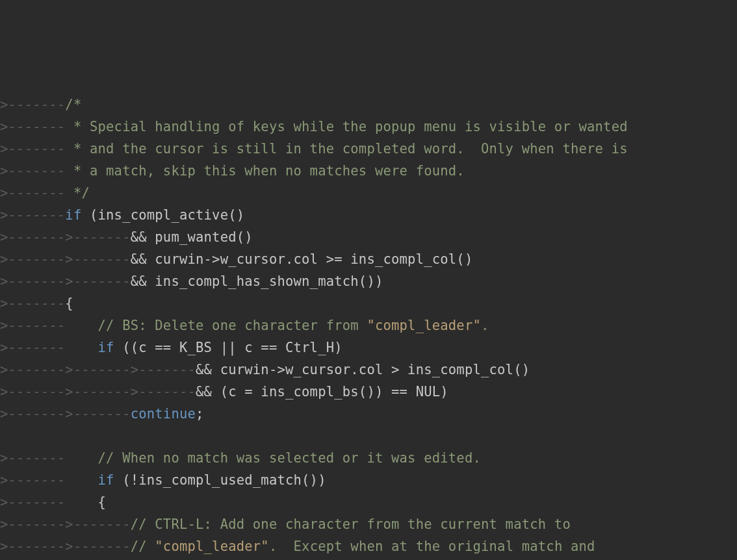 This screenshot has height=560, width=737. I want to click on code-line: >------- // When no match was selected o…, so click(368, 458).